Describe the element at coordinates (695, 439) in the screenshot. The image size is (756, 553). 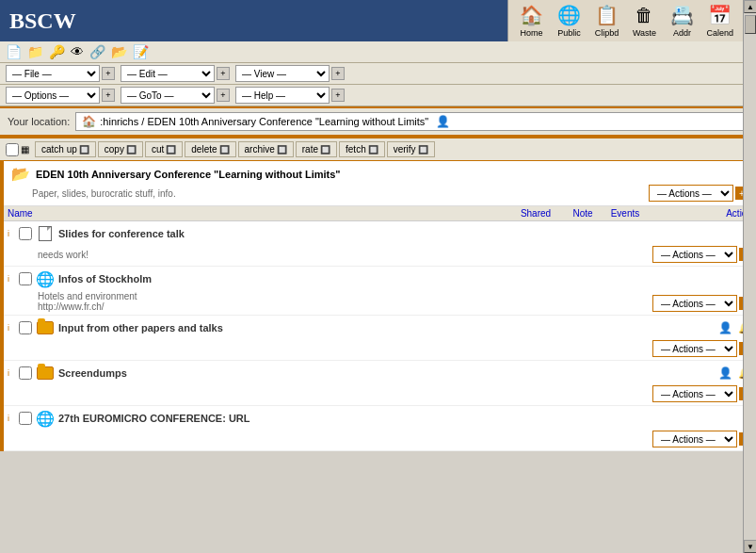
I see `item-actions-euromicro: — Actions —` at that location.